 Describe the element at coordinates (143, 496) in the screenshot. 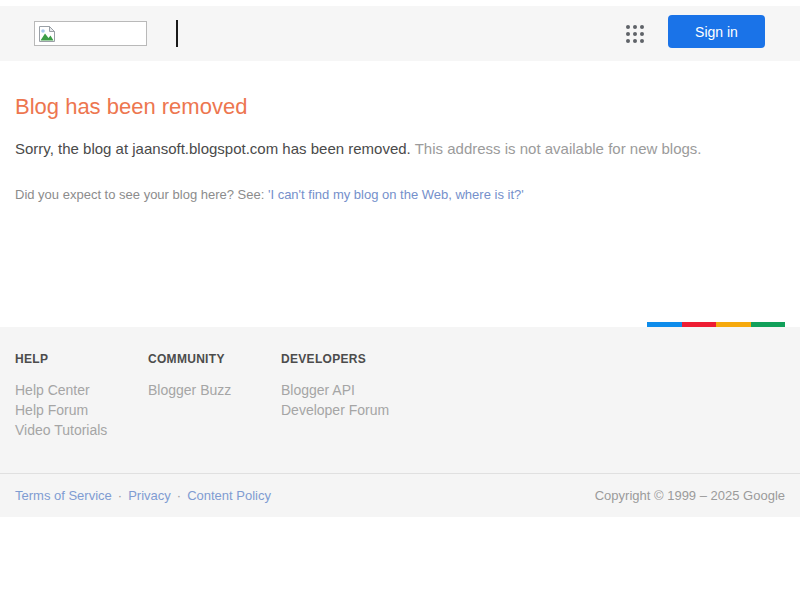

I see `legal-links: Terms of Service · Privacy · Content Pol…` at that location.